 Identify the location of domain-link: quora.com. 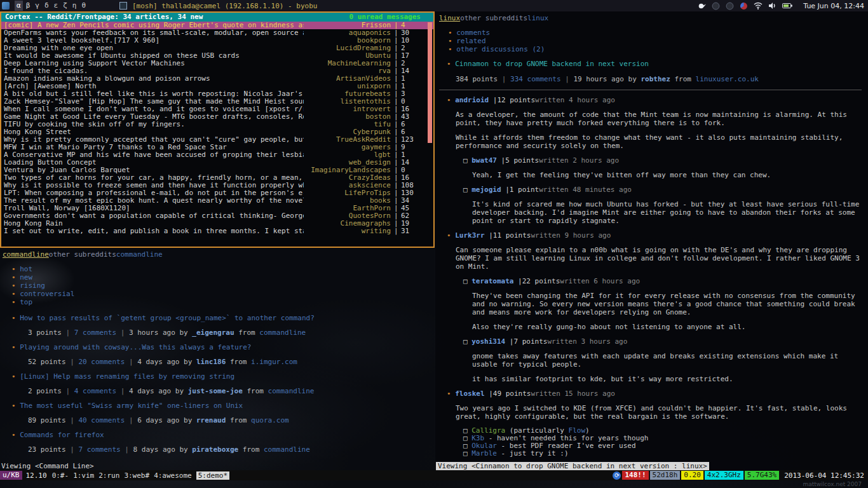
(270, 421).